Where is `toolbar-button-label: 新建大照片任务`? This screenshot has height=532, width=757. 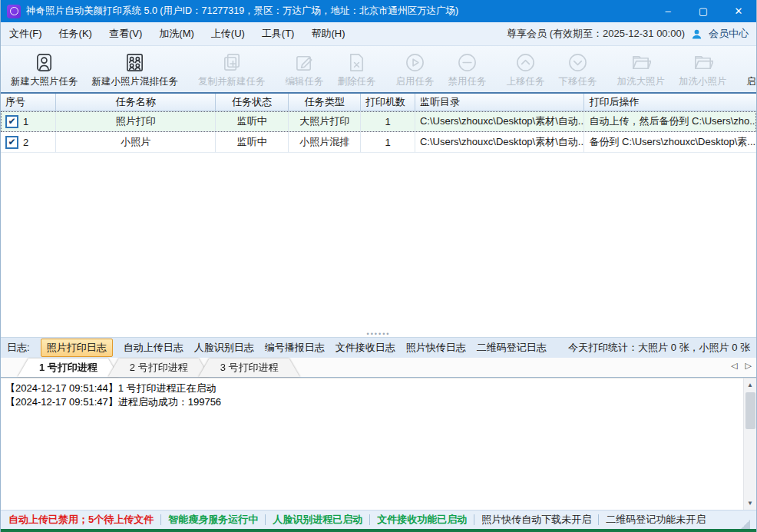
toolbar-button-label: 新建大照片任务 is located at coordinates (45, 81).